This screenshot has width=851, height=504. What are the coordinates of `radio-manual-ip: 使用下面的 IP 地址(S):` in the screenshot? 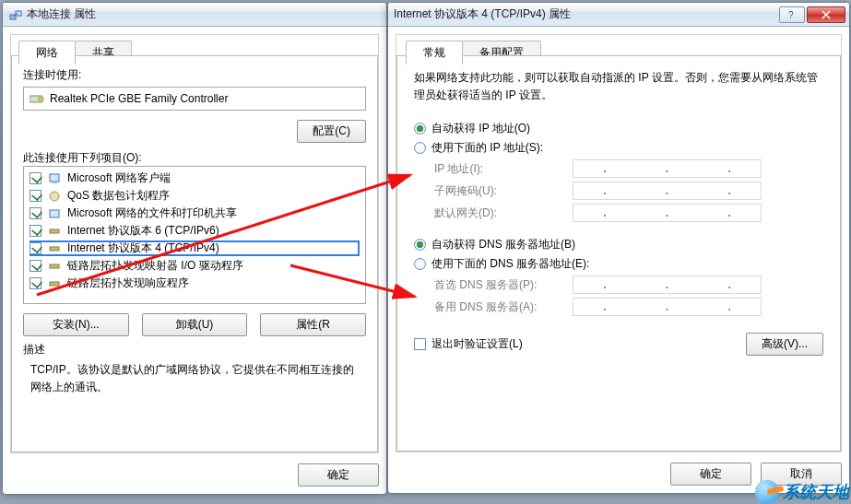 It's located at (619, 147).